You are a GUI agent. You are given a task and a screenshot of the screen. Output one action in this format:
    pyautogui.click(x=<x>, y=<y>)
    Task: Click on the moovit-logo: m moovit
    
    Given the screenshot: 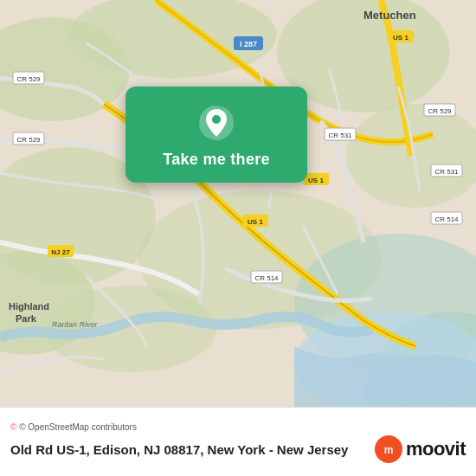 What is the action you would take?
    pyautogui.click(x=421, y=449)
    